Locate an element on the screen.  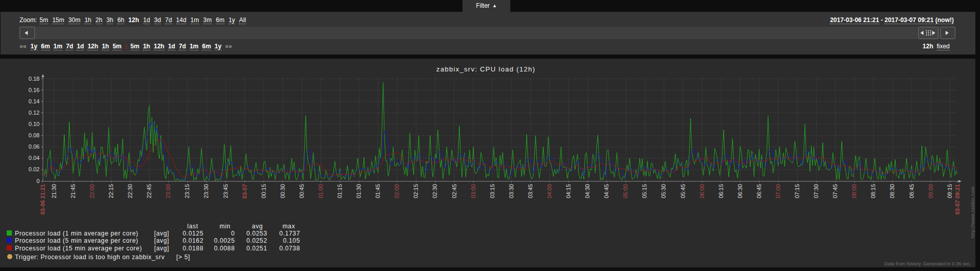
svg-text: 0.10 is located at coordinates (34, 124).